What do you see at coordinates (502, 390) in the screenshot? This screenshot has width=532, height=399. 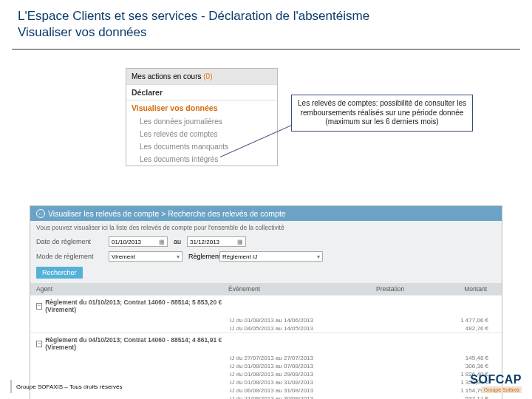 I see `logo-sub-text: Groupe Sofaxis` at bounding box center [502, 390].